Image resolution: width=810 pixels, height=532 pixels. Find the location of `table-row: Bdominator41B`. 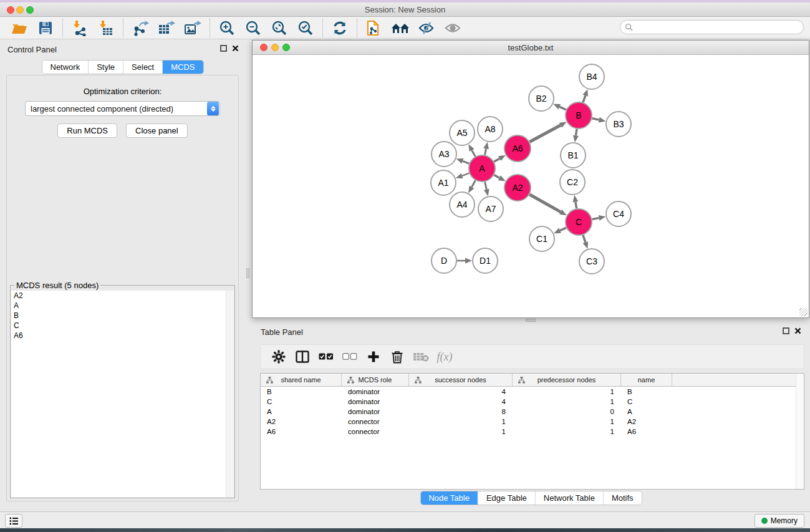

table-row: Bdominator41B is located at coordinates (533, 392).